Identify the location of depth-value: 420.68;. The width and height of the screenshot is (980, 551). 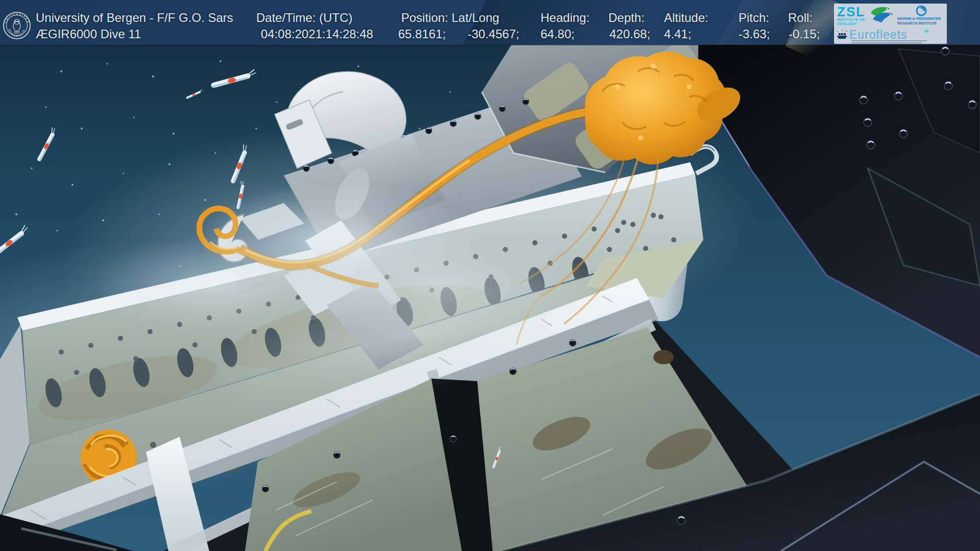
(630, 34).